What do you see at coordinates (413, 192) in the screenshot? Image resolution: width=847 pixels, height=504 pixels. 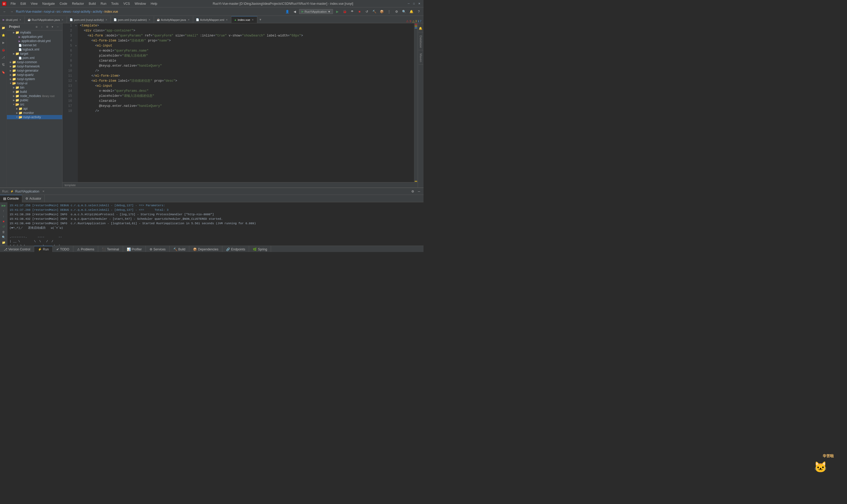 I see `run-settings-button: ⚙` at bounding box center [413, 192].